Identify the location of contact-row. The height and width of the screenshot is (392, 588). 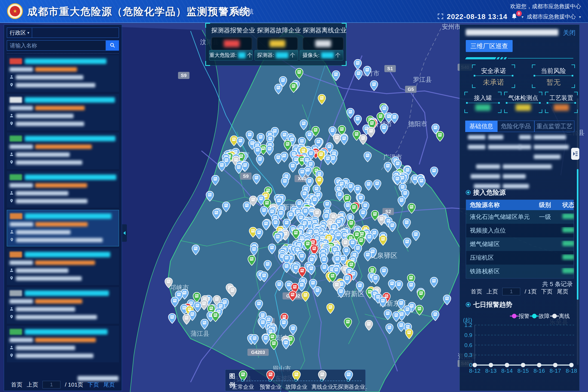
(63, 116).